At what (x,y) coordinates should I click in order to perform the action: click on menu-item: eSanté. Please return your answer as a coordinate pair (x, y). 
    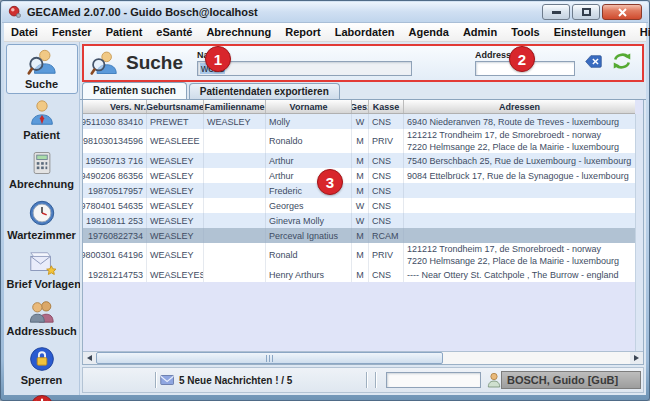
    Looking at the image, I should click on (174, 32).